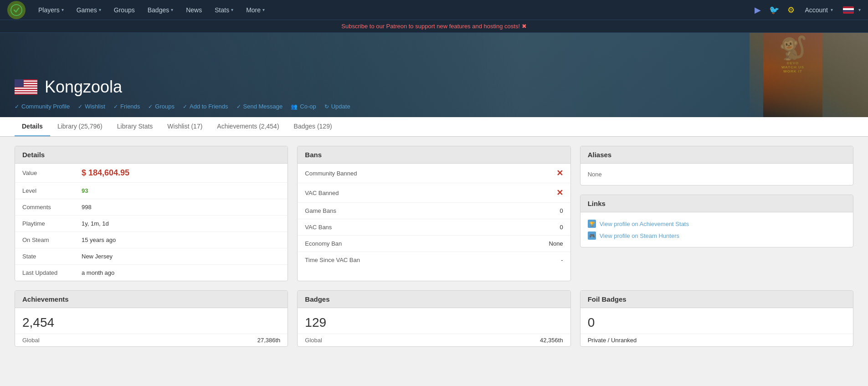 This screenshot has height=386, width=868. Describe the element at coordinates (151, 299) in the screenshot. I see `achievements-card-header: Achievements` at that location.